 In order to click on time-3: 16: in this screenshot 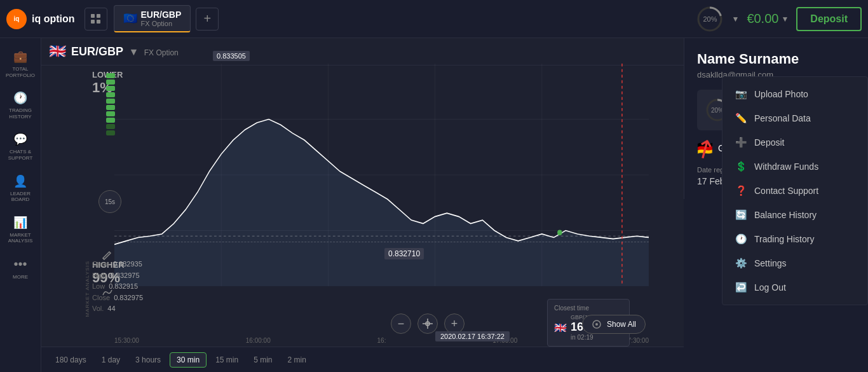, I will do `click(382, 341)`.